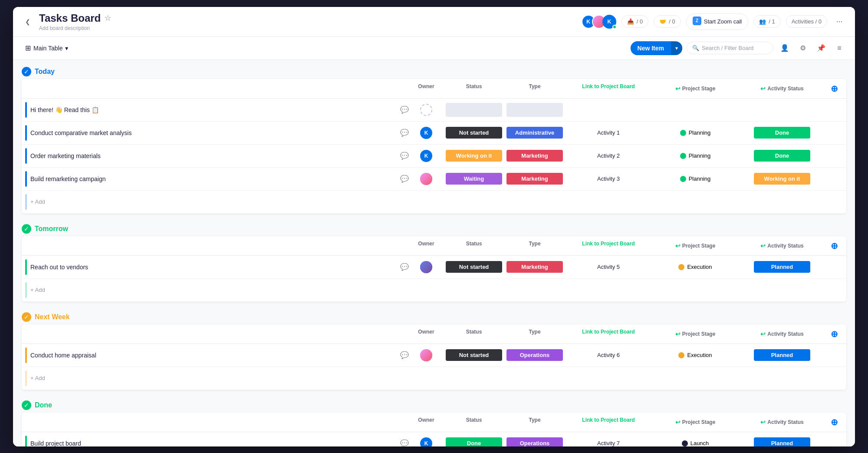 The height and width of the screenshot is (453, 868). Describe the element at coordinates (38, 290) in the screenshot. I see `add-label-tomorrow: + Add` at that location.